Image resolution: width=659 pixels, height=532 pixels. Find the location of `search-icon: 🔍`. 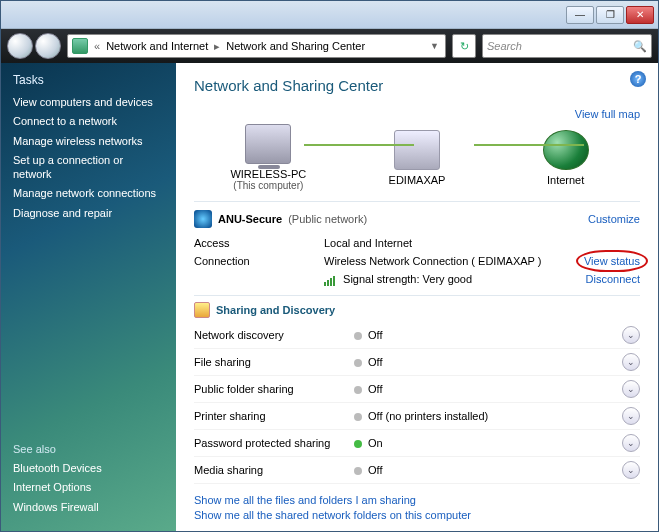

search-icon: 🔍 is located at coordinates (640, 46).